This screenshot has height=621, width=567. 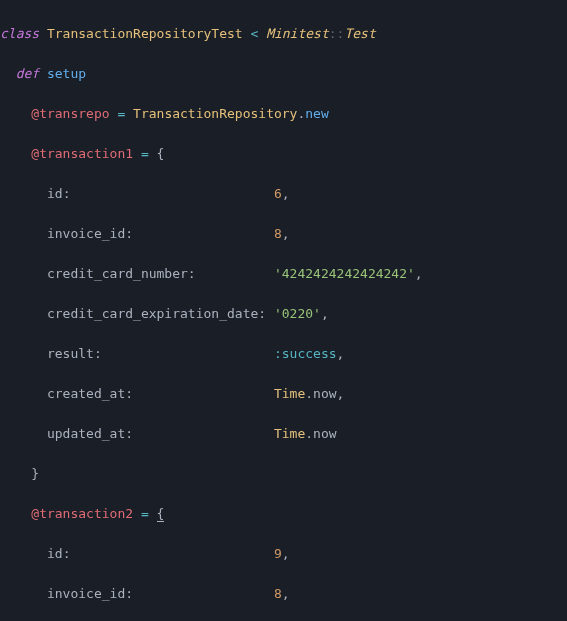 What do you see at coordinates (284, 394) in the screenshot?
I see `code-line: created_at: Time.now,` at bounding box center [284, 394].